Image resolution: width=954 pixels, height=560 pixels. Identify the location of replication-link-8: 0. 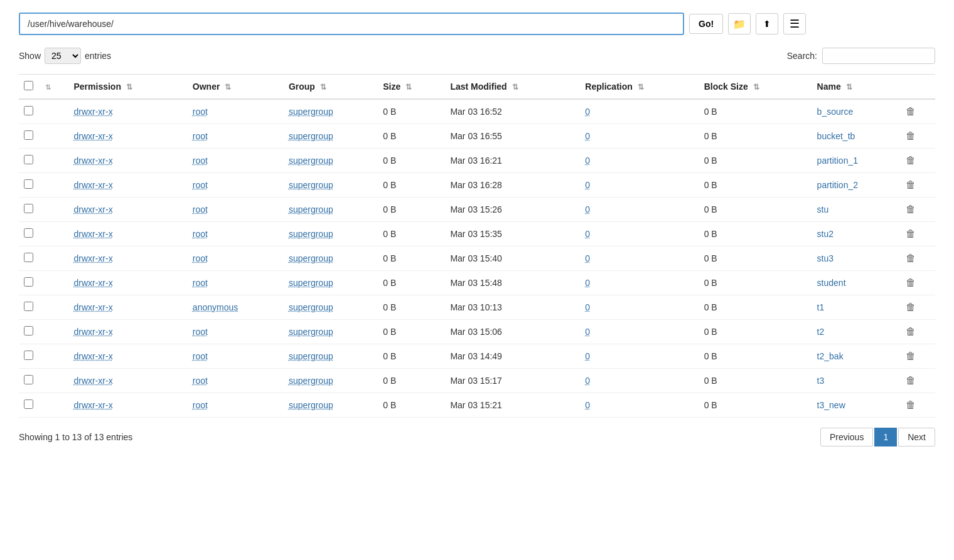
(587, 307).